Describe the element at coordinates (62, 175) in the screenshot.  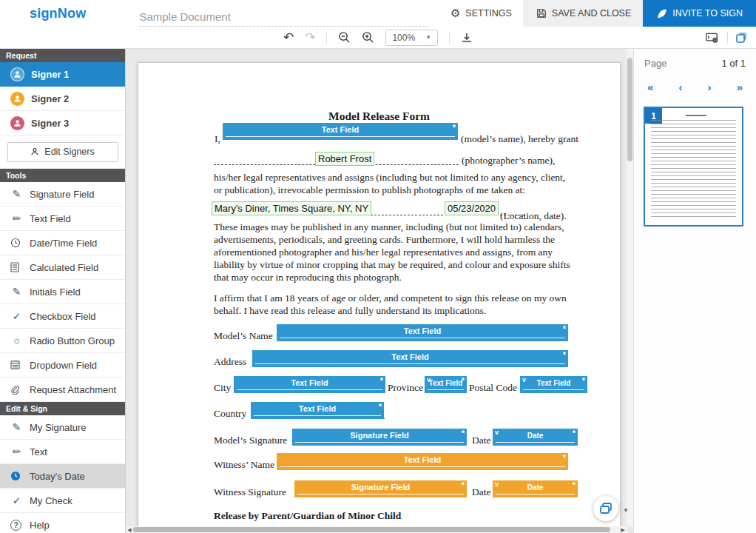
I see `tools-section-header: Tools` at that location.